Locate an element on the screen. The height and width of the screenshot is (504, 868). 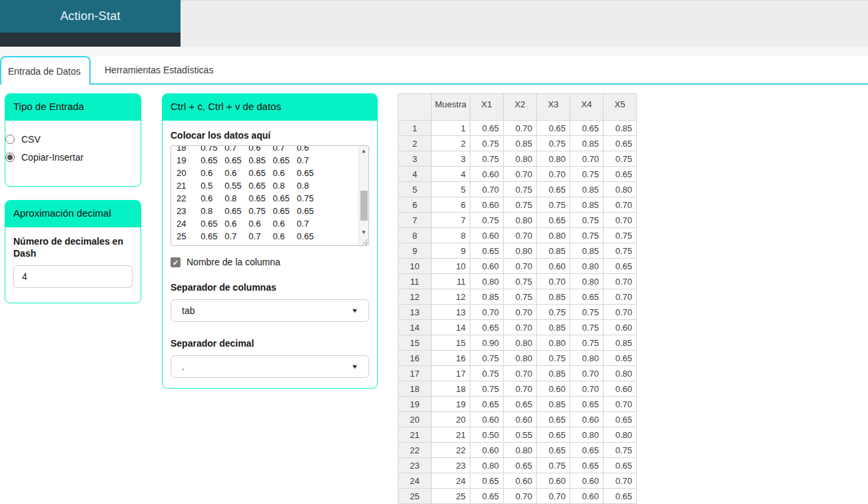
table-cell: 16 is located at coordinates (451, 359).